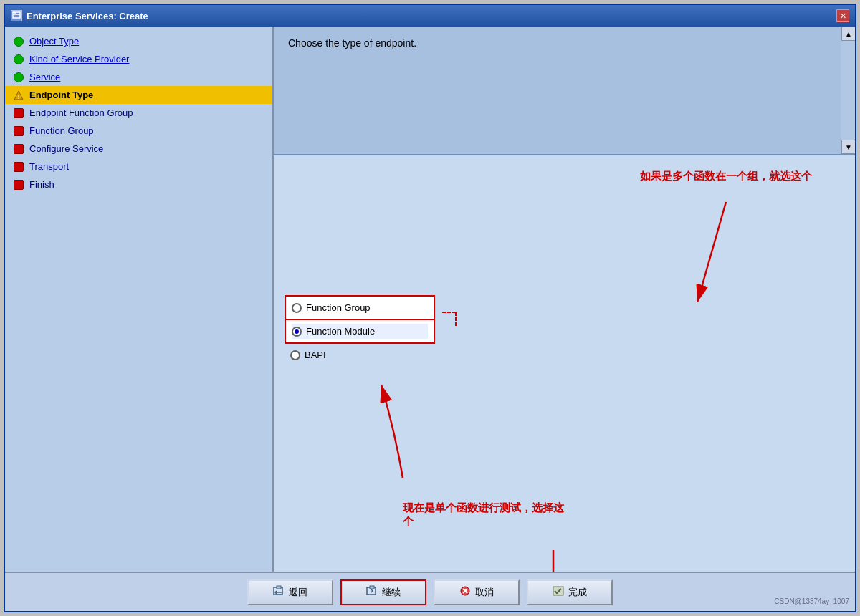  I want to click on annotation-2: 现在是单个函数进行测试，选择这 个, so click(483, 515).